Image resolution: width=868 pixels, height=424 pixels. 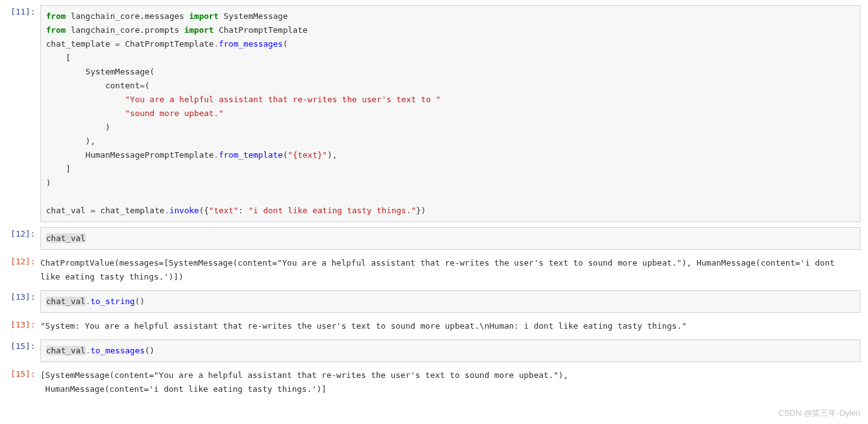 I want to click on input-prompt: [13]:, so click(x=20, y=302).